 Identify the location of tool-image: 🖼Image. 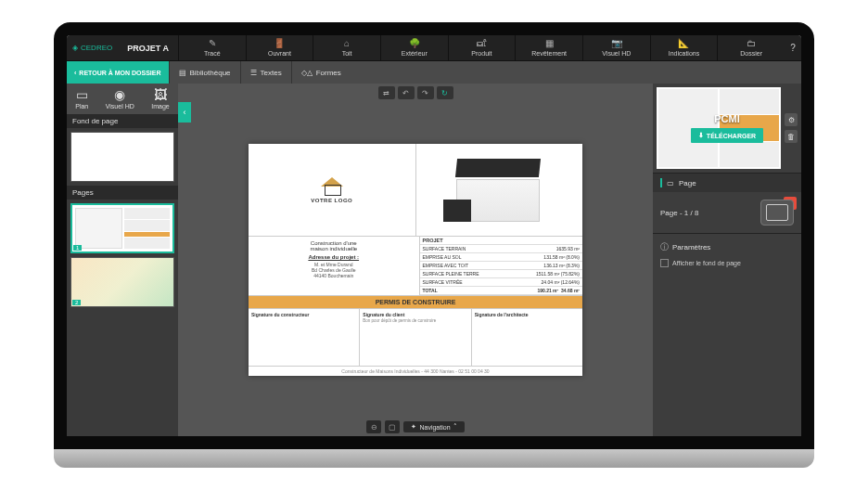
(160, 98).